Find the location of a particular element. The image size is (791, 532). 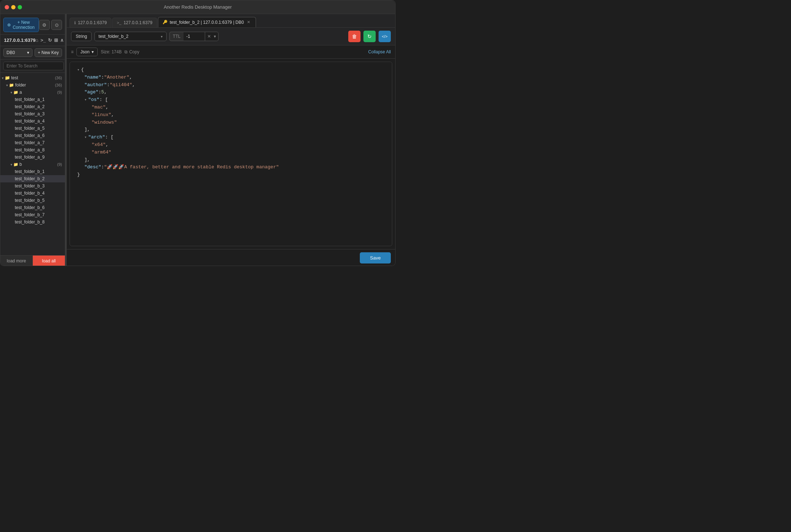

save-button: Save is located at coordinates (375, 258).